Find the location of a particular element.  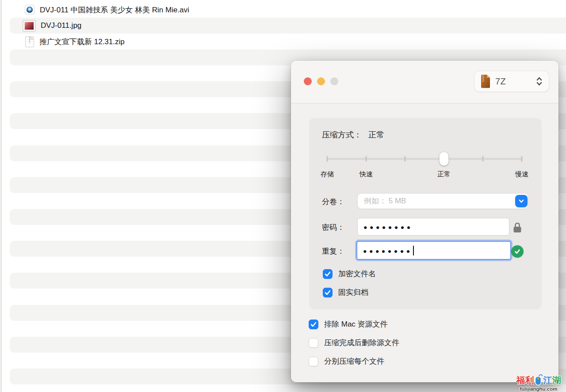

image-file-icon is located at coordinates (29, 26).